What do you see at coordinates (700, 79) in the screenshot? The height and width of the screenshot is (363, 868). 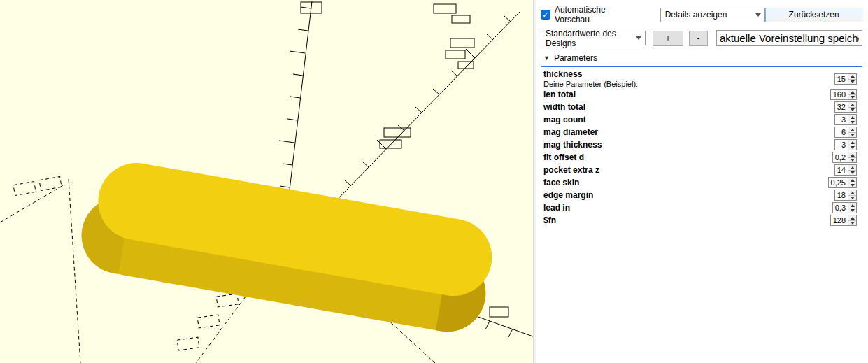 I see `param-row-thickness: thickness Deine Parameter (Beispiel): 15` at bounding box center [700, 79].